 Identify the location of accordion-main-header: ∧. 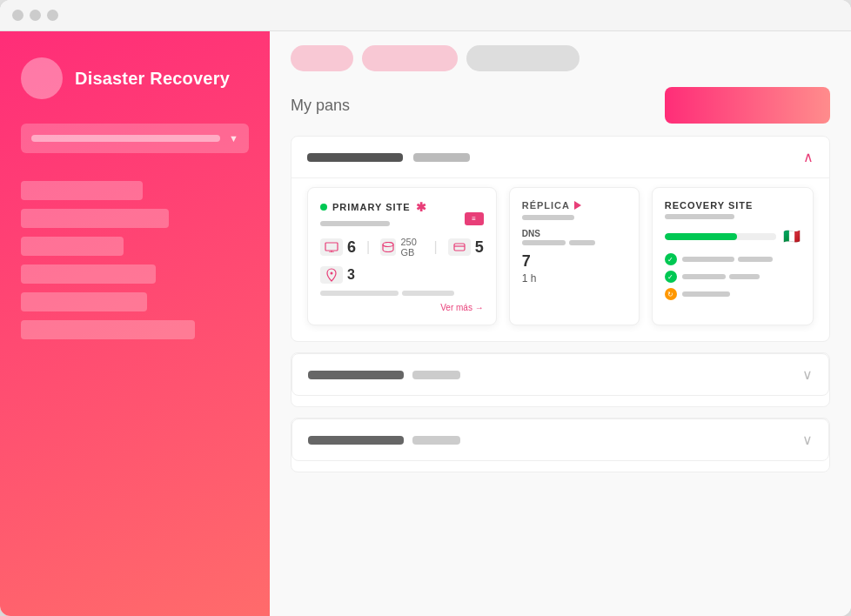
(560, 157).